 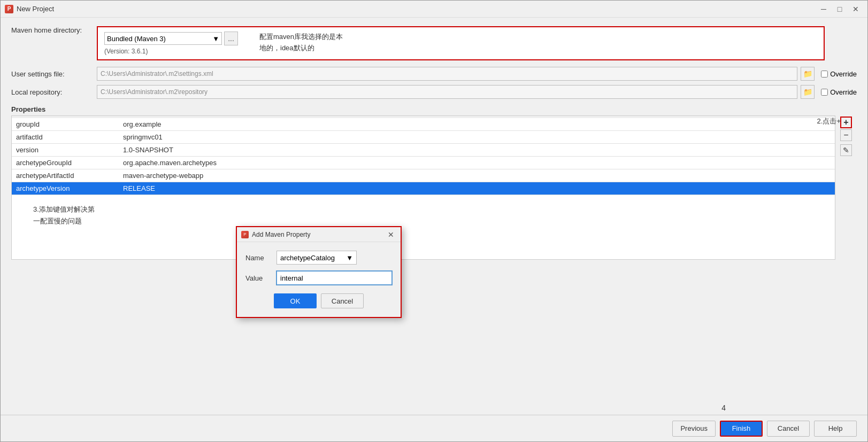 I want to click on prop-value: 1.0-SNAPSHOT, so click(x=477, y=150).